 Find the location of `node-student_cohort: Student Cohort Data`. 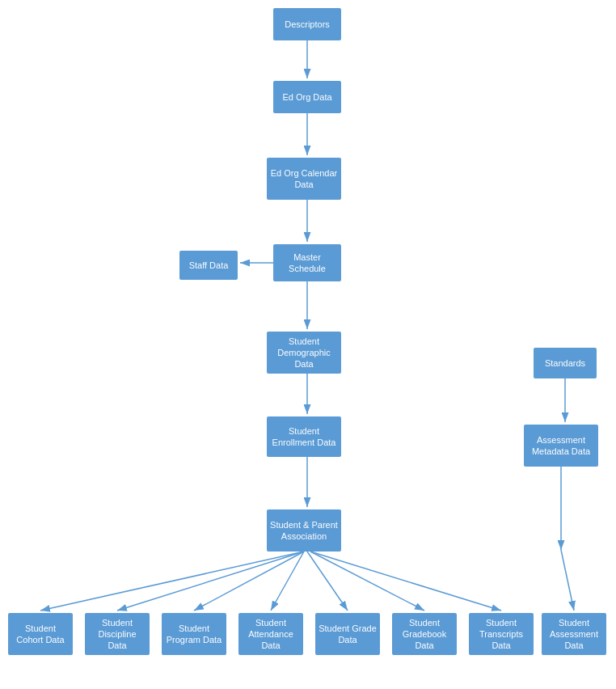

node-student_cohort: Student Cohort Data is located at coordinates (40, 634).